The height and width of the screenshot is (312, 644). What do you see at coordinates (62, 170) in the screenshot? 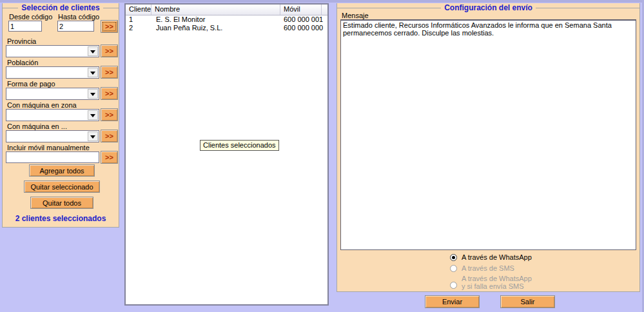
I see `agregar-todos-button: Agregar todos` at bounding box center [62, 170].